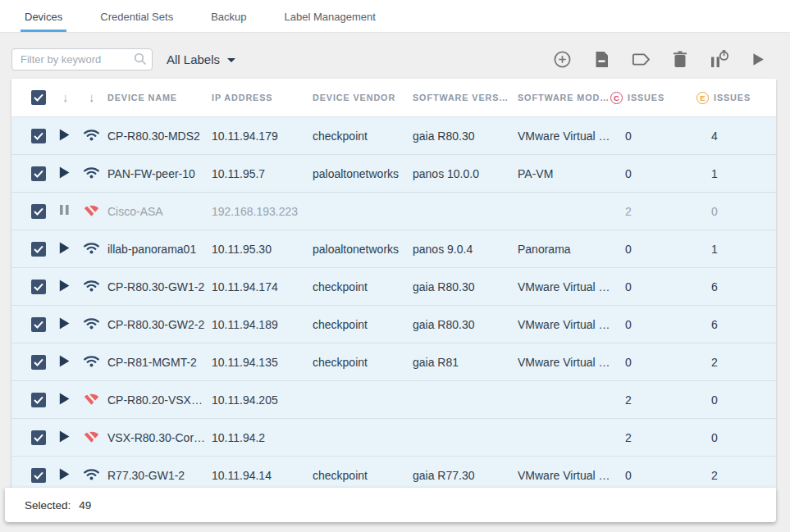 The height and width of the screenshot is (532, 790). What do you see at coordinates (562, 59) in the screenshot?
I see `add-device-button` at bounding box center [562, 59].